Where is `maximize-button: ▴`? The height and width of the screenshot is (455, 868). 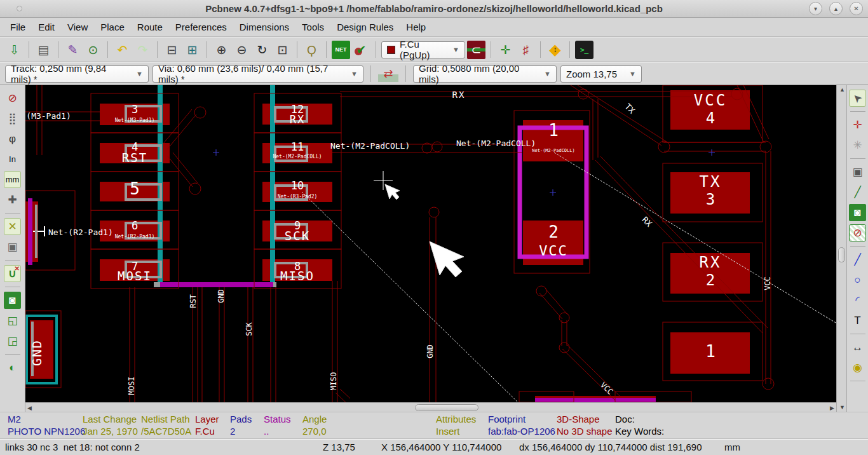 maximize-button: ▴ is located at coordinates (836, 9).